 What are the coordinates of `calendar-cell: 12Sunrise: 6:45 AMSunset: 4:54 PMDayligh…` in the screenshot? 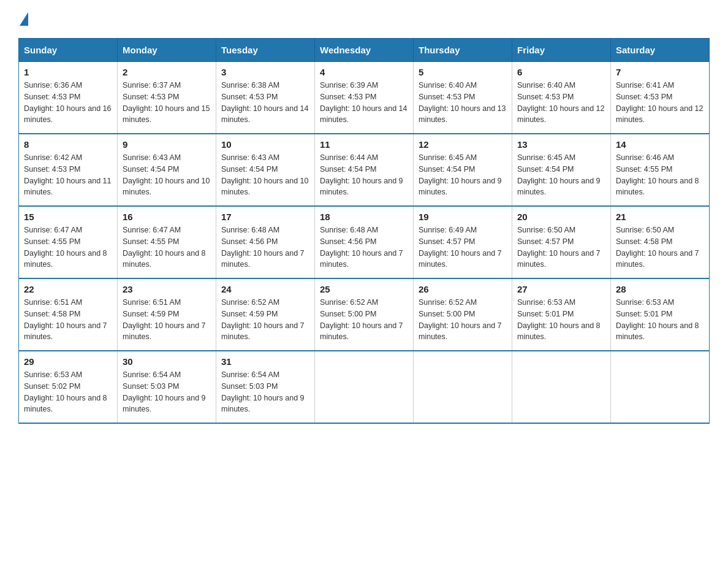 It's located at (463, 170).